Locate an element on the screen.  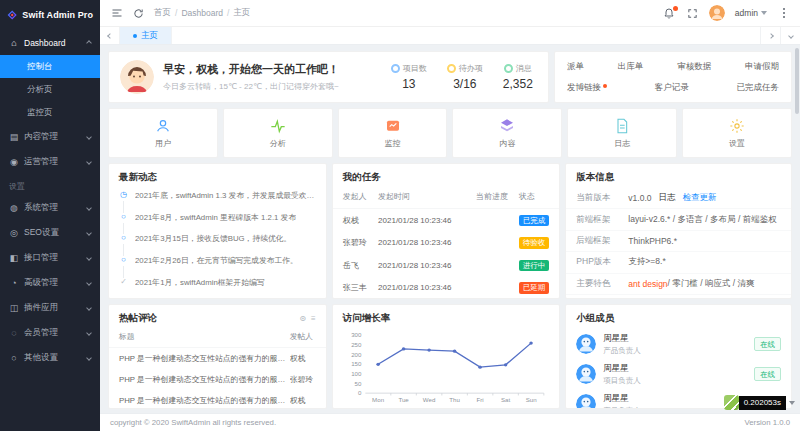
version-row: 前端框架layui-v2.6.* / 多语言 / 多布局 / 前端鉴权 is located at coordinates (678, 220).